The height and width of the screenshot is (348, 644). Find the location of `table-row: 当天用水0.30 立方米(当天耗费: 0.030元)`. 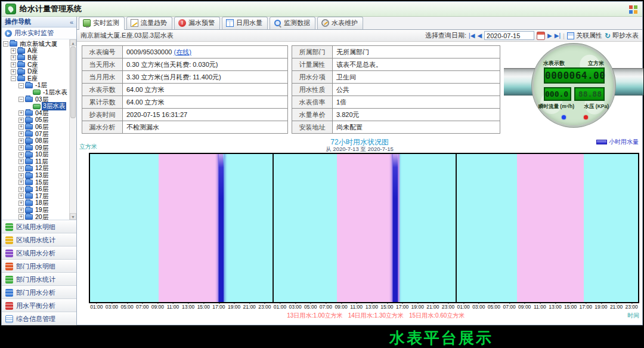

table-row: 当天用水0.30 立方米(当天耗费: 0.030元) is located at coordinates (185, 64).